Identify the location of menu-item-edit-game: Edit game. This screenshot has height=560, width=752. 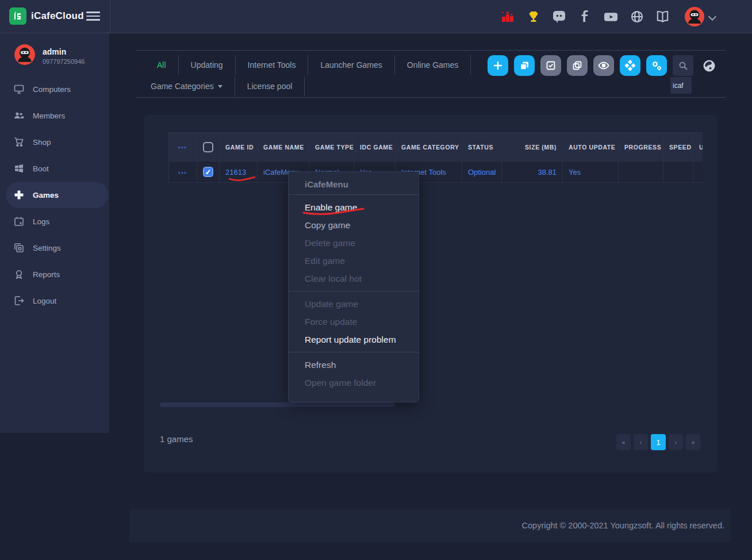
(354, 261).